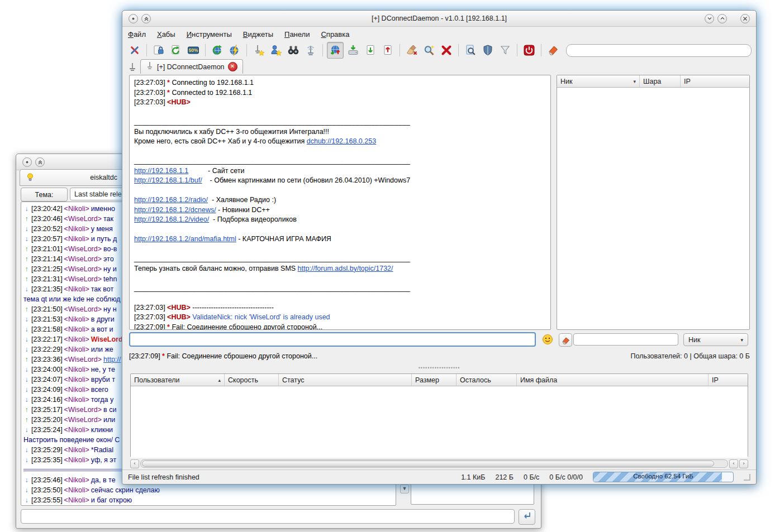 The height and width of the screenshot is (532, 775). Describe the element at coordinates (276, 50) in the screenshot. I see `favorite-users-icon` at that location.